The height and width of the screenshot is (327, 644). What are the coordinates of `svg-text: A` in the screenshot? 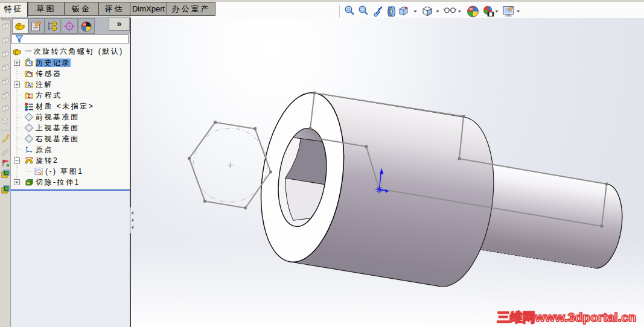 It's located at (29, 85).